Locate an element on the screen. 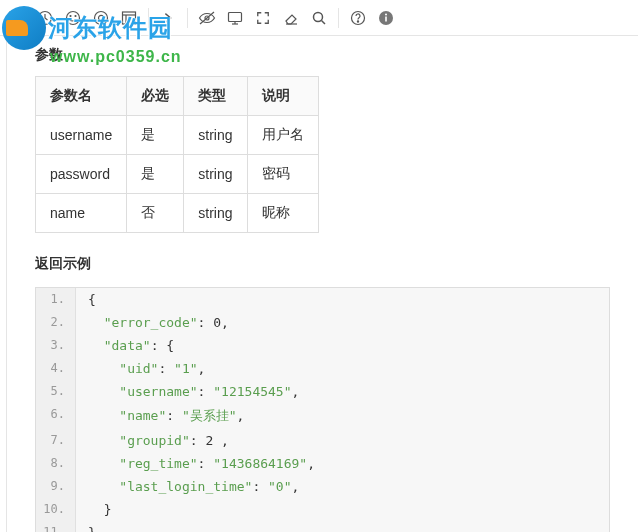 The width and height of the screenshot is (638, 532). params-table: 参数名必选类型说明 username是string用户名password是str… is located at coordinates (177, 154).